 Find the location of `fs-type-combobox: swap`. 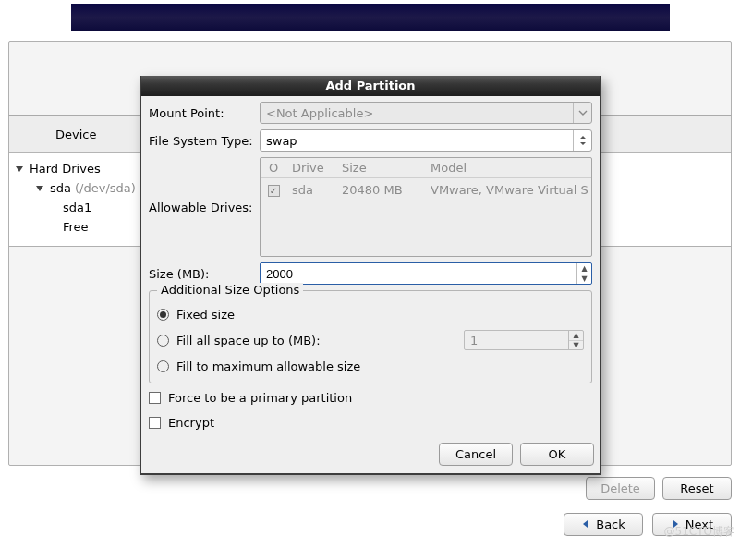

fs-type-combobox: swap is located at coordinates (426, 140).